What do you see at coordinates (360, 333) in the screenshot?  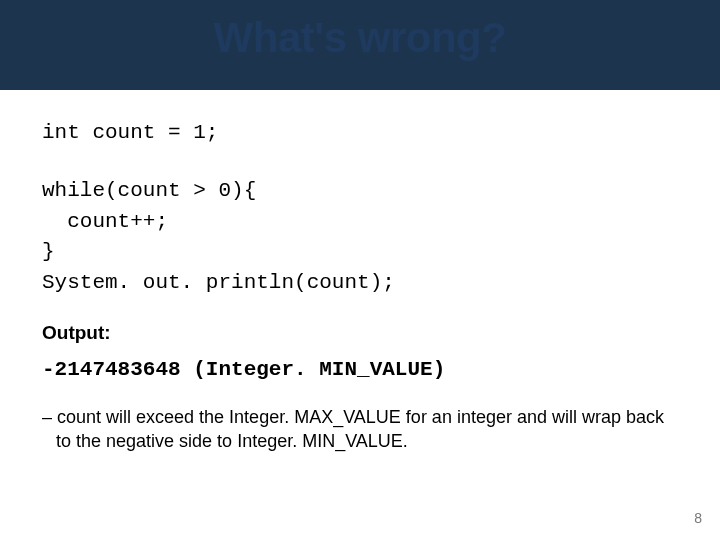 I see `output-label: Output:` at bounding box center [360, 333].